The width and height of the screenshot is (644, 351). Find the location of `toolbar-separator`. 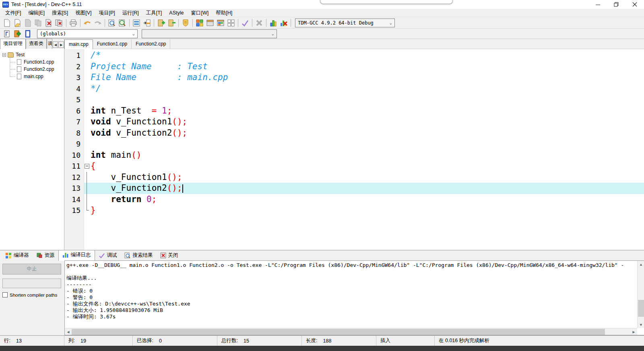

toolbar-separator is located at coordinates (179, 23).